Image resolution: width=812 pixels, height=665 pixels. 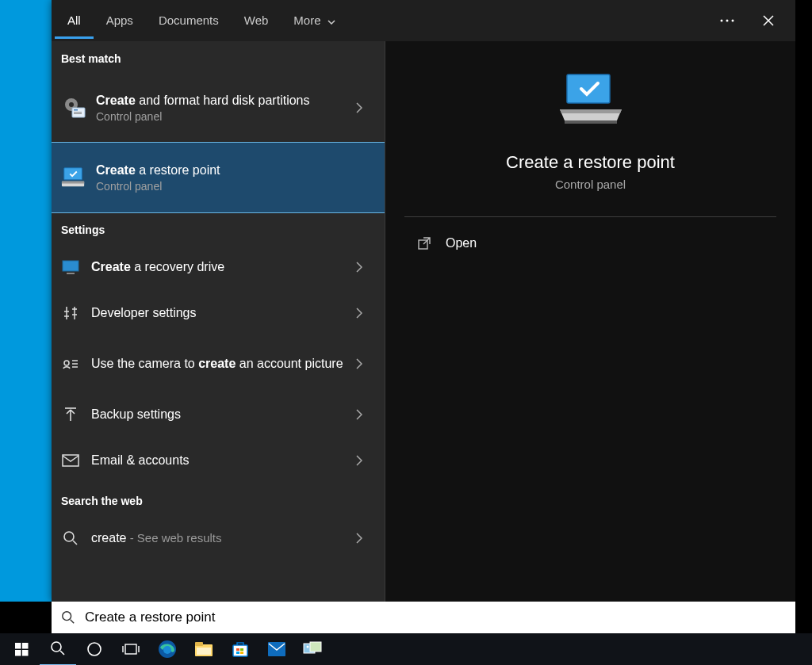 I want to click on result-title: create - See web results, so click(x=224, y=539).